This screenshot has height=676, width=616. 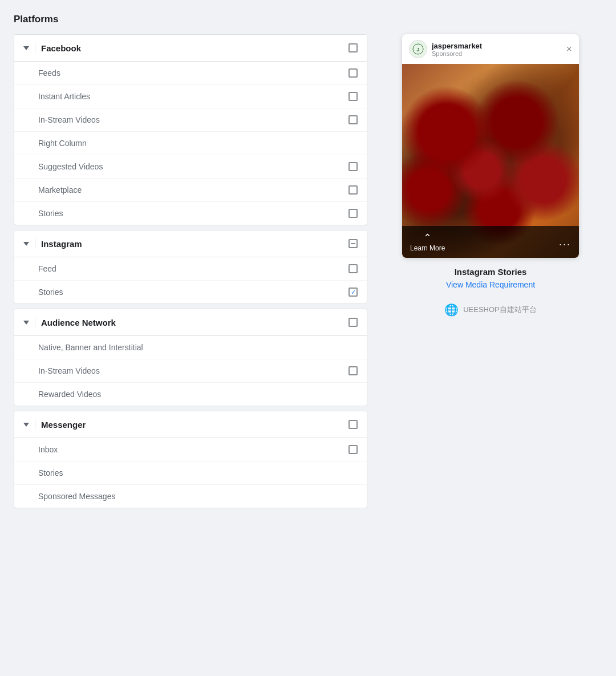 What do you see at coordinates (428, 248) in the screenshot?
I see `learn-more-label: Learn More` at bounding box center [428, 248].